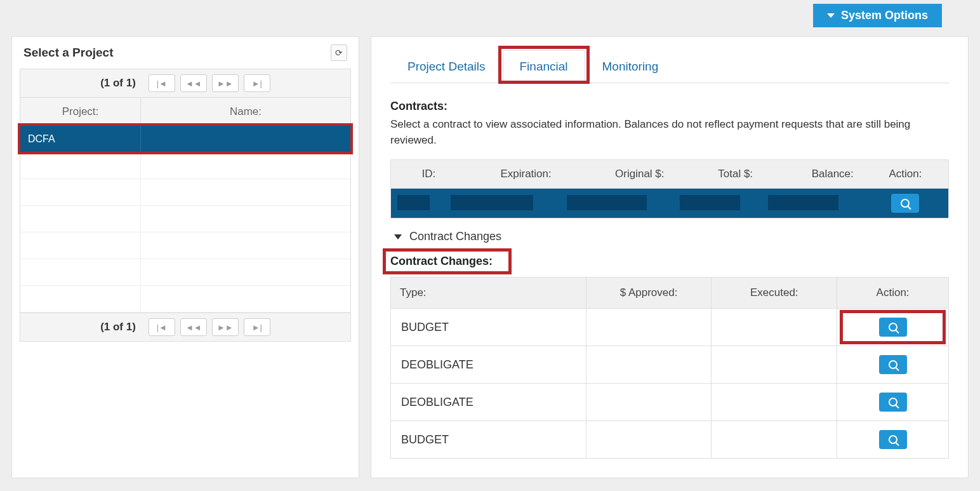  Describe the element at coordinates (185, 139) in the screenshot. I see `project-row-selected: DCFA` at that location.